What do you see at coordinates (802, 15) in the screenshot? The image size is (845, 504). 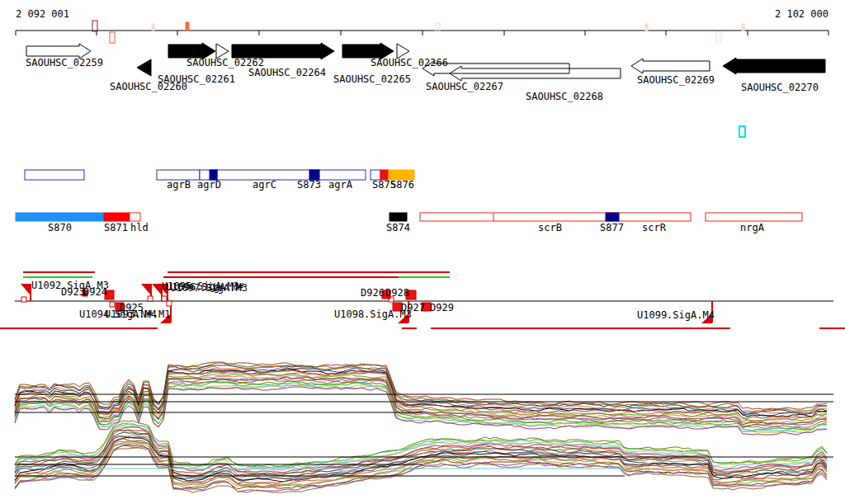 I see `ruler-end-position: 2 102 000` at bounding box center [802, 15].